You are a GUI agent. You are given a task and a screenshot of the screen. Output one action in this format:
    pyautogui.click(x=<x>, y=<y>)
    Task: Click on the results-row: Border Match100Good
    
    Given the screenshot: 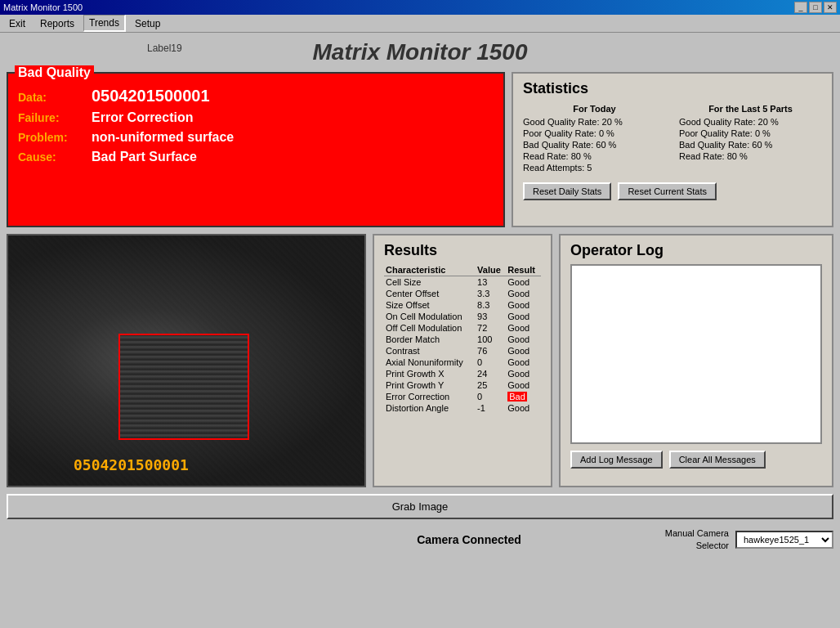 What is the action you would take?
    pyautogui.click(x=462, y=339)
    